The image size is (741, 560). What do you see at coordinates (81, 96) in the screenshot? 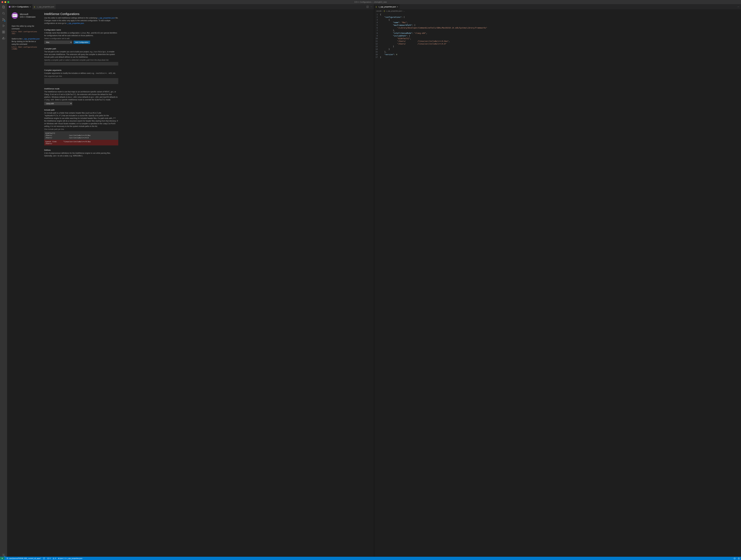
I see `intellisense-mode-desc: The IntelliSense mode to use that maps t…` at bounding box center [81, 96].